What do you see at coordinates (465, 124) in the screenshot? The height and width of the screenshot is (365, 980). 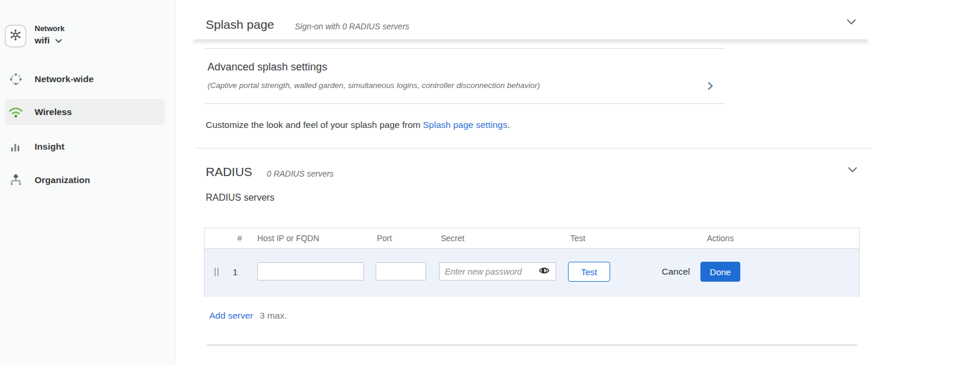 I see `splash-page-settings-link: Splash page settings` at bounding box center [465, 124].